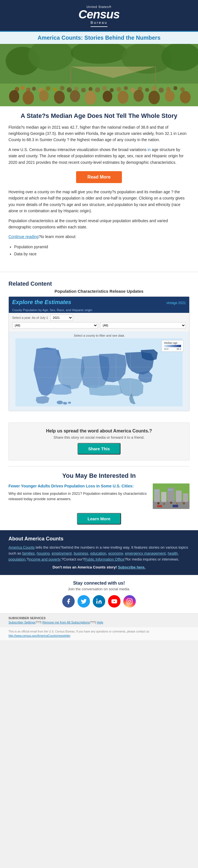  What do you see at coordinates (79, 496) in the screenshot?
I see `interested-card-text: Fewer Younger Adults Drives Population L…` at bounding box center [79, 496].